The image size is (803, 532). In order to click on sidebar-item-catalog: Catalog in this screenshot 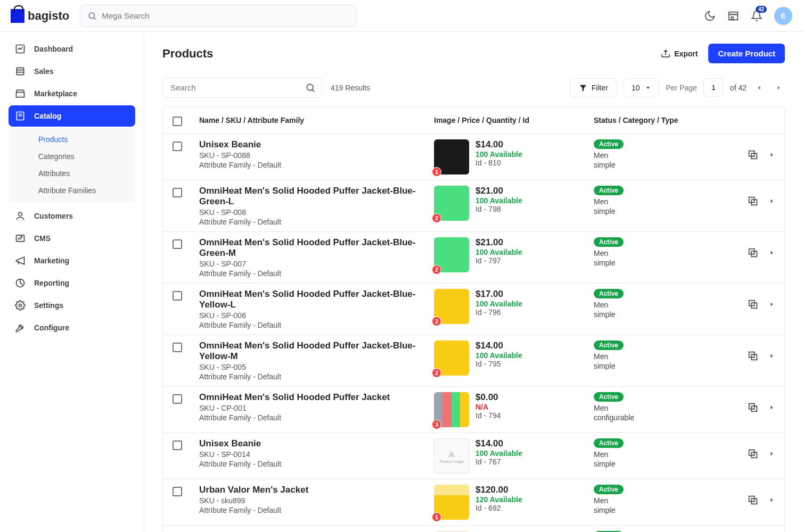, I will do `click(72, 116)`.